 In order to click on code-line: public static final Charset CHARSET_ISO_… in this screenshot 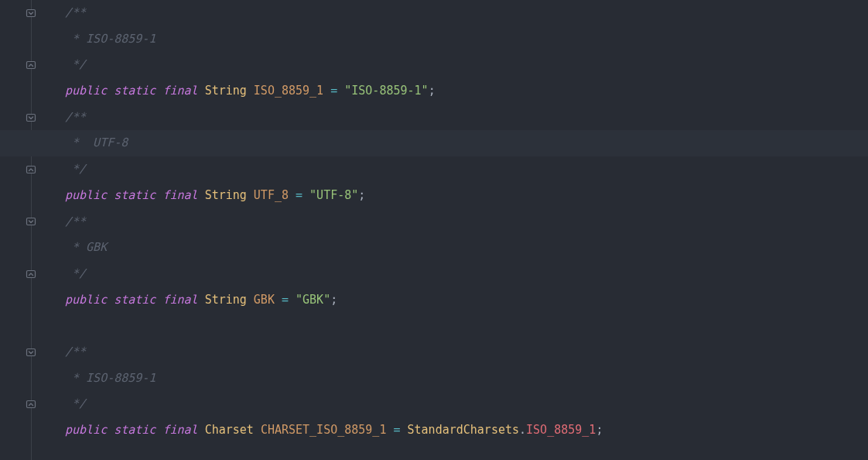, I will do `click(466, 431)`.